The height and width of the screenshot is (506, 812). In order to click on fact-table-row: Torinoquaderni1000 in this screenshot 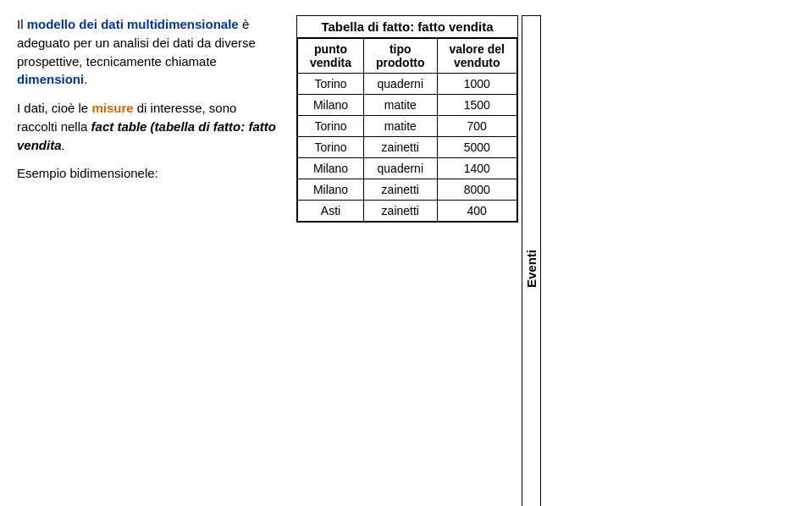, I will do `click(408, 85)`.